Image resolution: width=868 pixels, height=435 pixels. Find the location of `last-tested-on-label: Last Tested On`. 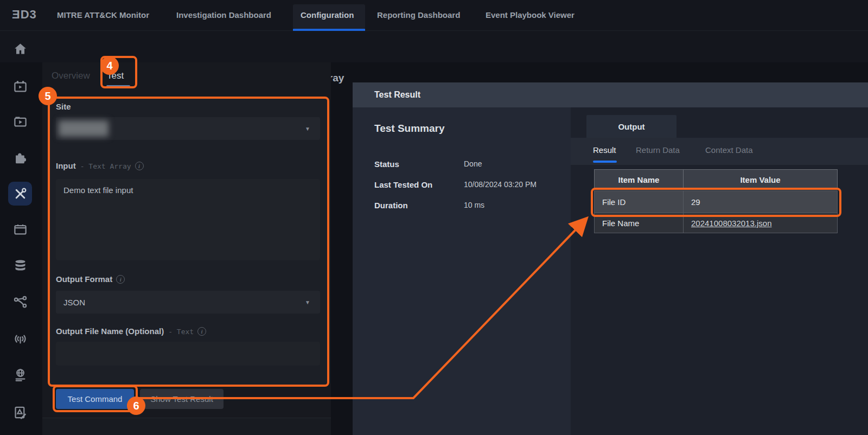

last-tested-on-label: Last Tested On is located at coordinates (404, 184).